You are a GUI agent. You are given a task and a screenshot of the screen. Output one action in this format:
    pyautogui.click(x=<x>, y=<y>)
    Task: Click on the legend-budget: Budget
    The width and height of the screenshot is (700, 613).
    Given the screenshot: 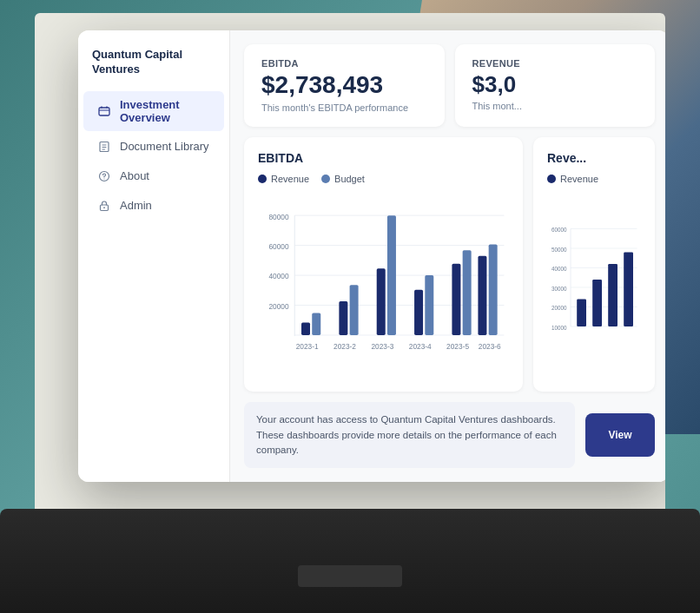 What is the action you would take?
    pyautogui.click(x=343, y=179)
    